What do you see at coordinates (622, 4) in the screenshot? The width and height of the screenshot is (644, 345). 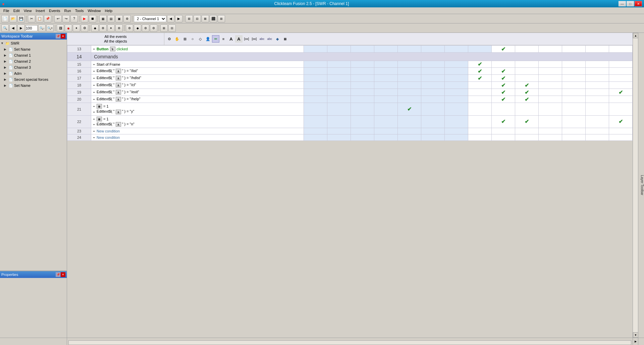 I see `minimize-button: —` at bounding box center [622, 4].